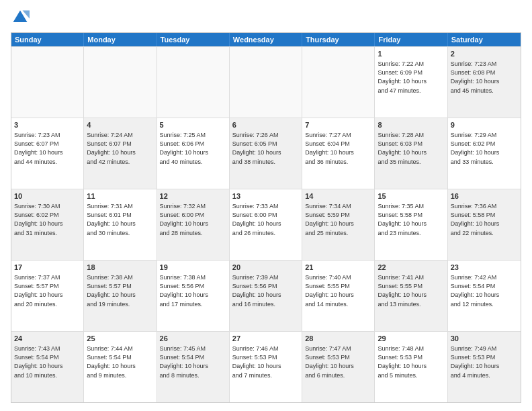  Describe the element at coordinates (120, 40) in the screenshot. I see `calendar-header-cell: Monday` at that location.